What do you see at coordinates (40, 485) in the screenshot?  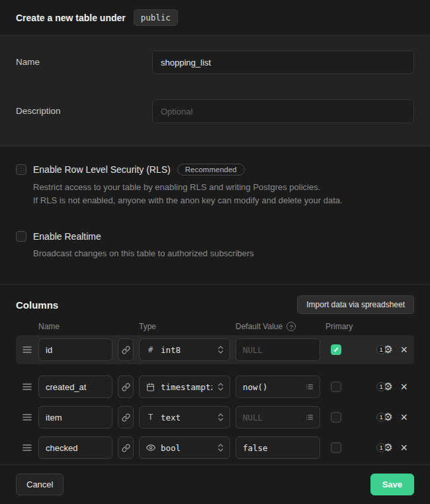 I see `cancel-button: Cancel` at bounding box center [40, 485].